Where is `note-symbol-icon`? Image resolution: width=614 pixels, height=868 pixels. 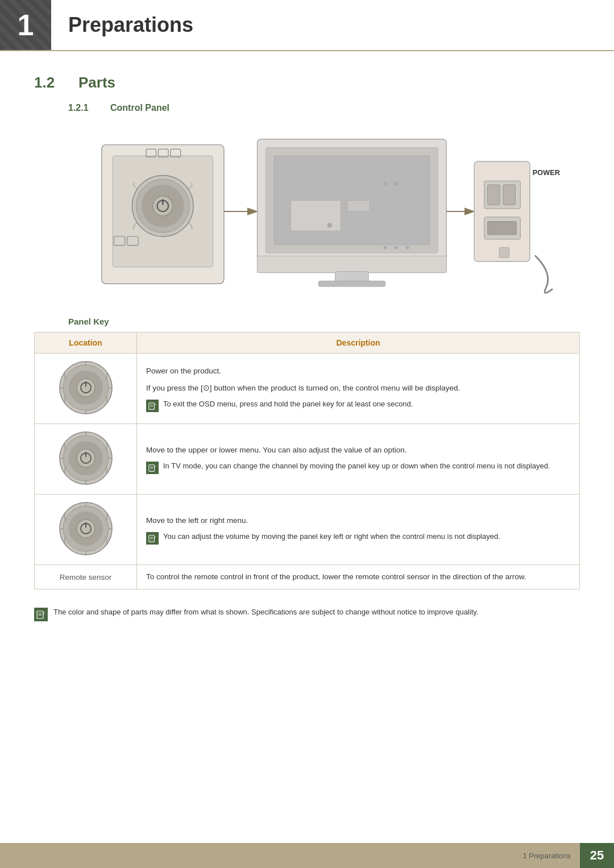
note-symbol-icon is located at coordinates (41, 614).